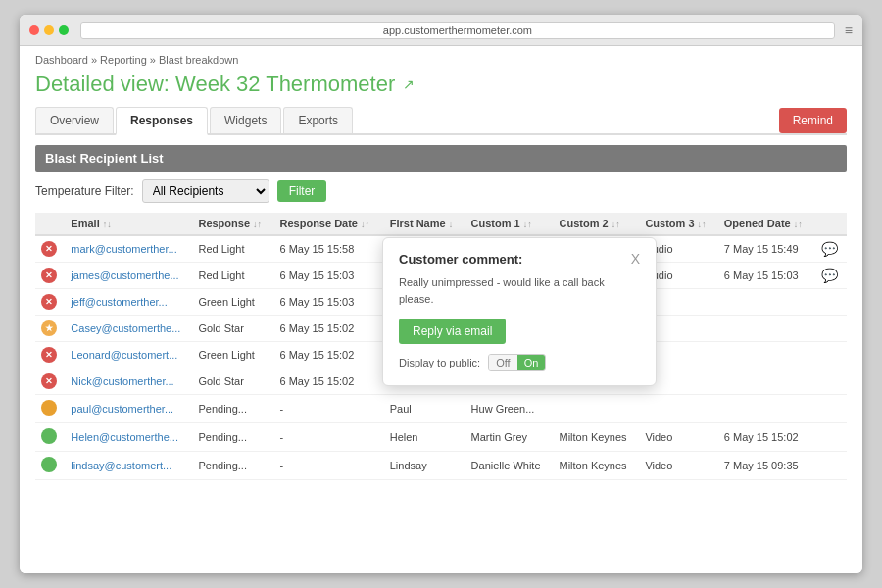 The image size is (882, 588). What do you see at coordinates (206, 191) in the screenshot?
I see `filter-select: All Recipients Red Light Yellow Light Gr…` at bounding box center [206, 191].